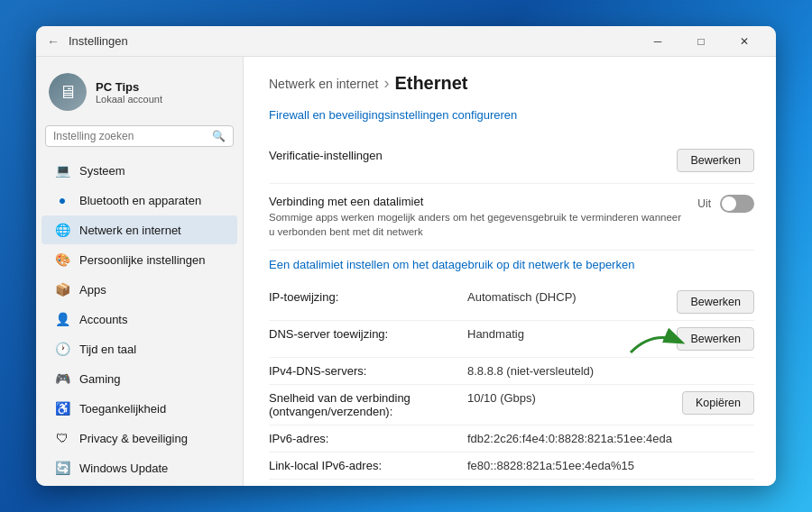  Describe the element at coordinates (658, 41) in the screenshot. I see `minimize-button: ─` at that location.